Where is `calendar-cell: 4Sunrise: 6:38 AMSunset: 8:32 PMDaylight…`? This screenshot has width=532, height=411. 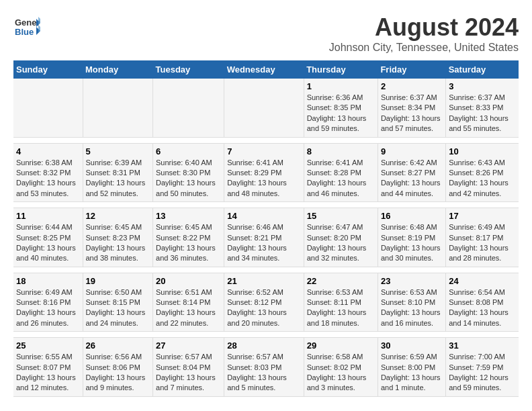
calendar-cell: 4Sunrise: 6:38 AMSunset: 8:32 PMDaylight… is located at coordinates (48, 173).